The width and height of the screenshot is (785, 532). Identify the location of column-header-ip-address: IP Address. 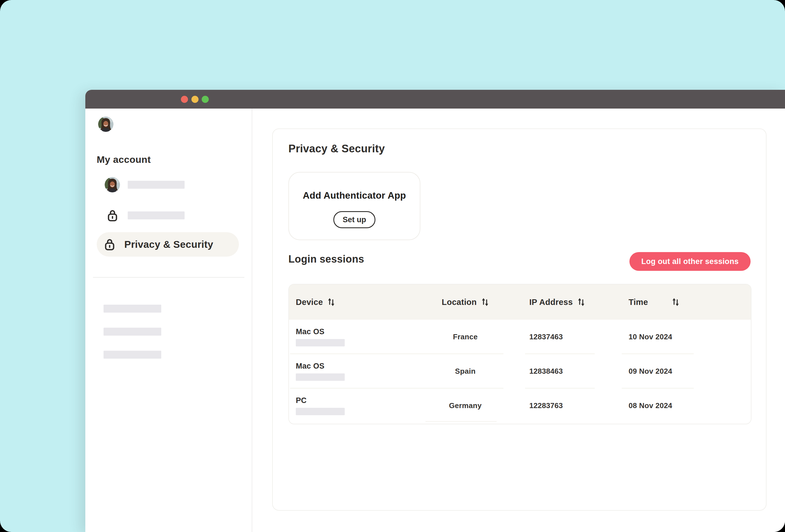
(564, 302).